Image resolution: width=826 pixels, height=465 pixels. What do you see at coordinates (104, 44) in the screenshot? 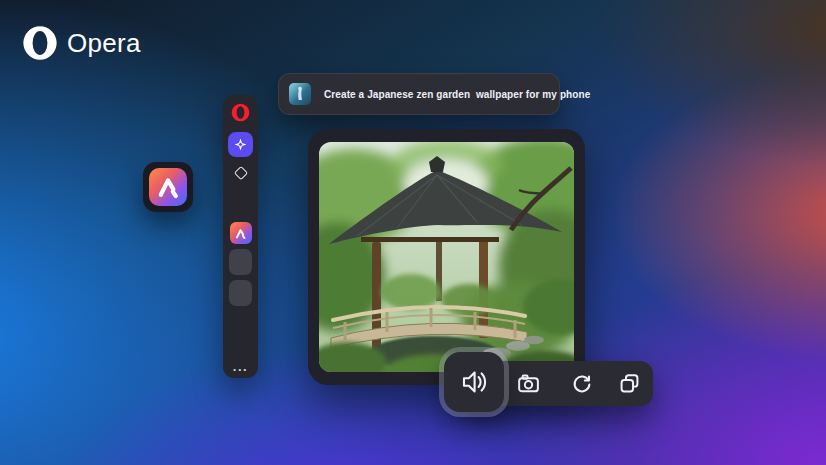
I see `brand-wordmark: Opera` at bounding box center [104, 44].